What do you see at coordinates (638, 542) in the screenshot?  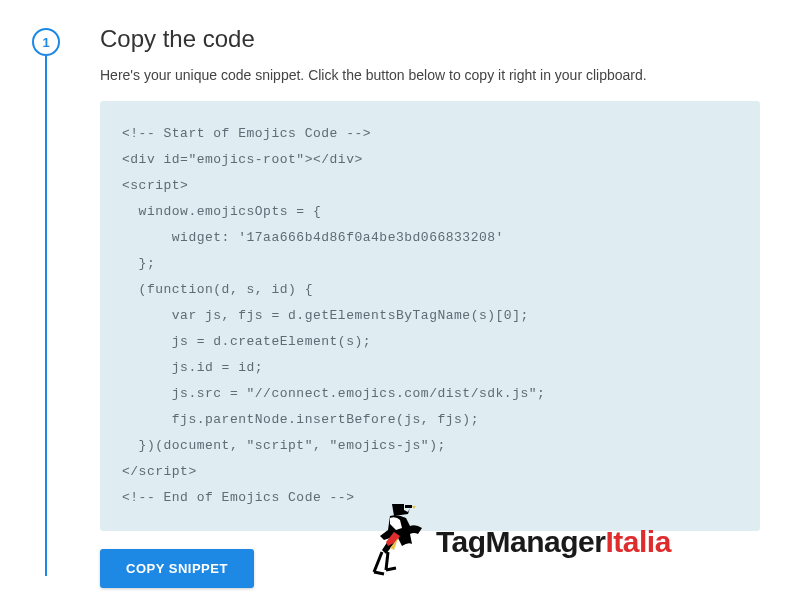 I see `logo-text-part2: Italia` at bounding box center [638, 542].